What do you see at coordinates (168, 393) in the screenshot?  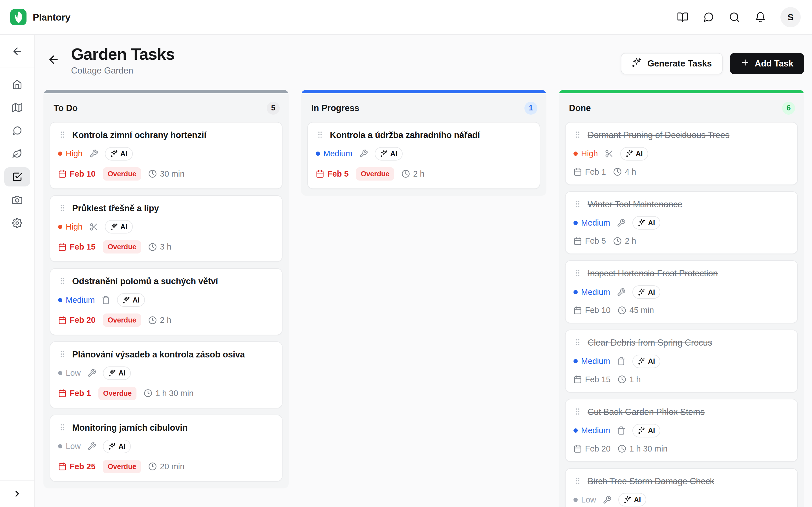 I see `duration: 1 h 30 min` at bounding box center [168, 393].